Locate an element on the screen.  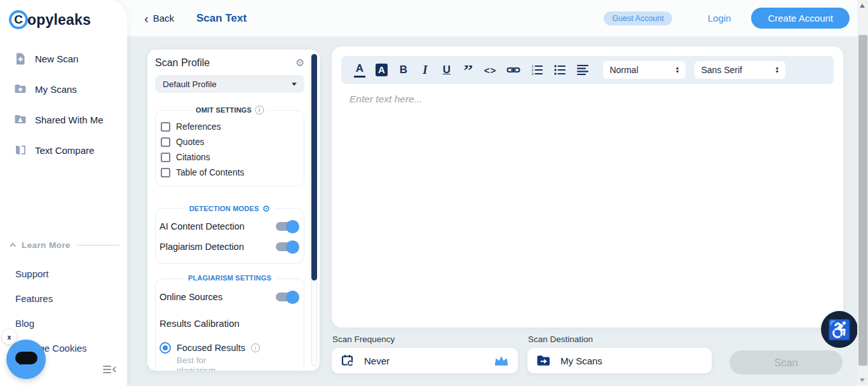
divider is located at coordinates (98, 245).